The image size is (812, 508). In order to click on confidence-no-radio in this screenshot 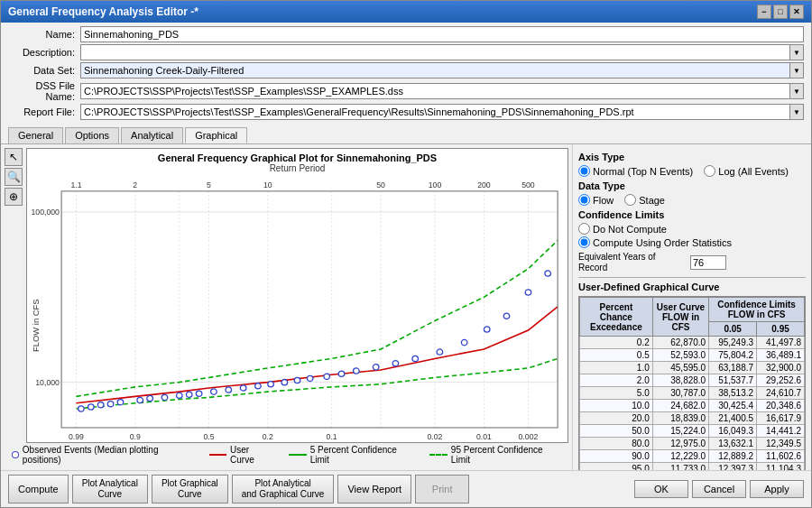, I will do `click(585, 229)`.